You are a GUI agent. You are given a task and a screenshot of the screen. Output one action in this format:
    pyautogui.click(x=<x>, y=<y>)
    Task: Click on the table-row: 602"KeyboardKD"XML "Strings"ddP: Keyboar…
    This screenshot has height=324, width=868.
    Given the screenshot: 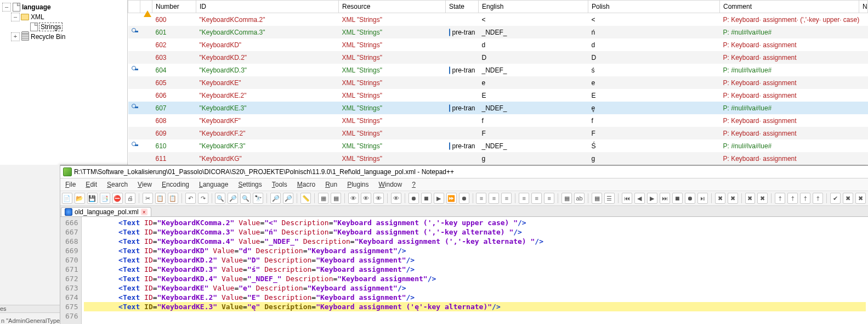 What is the action you would take?
    pyautogui.click(x=498, y=45)
    